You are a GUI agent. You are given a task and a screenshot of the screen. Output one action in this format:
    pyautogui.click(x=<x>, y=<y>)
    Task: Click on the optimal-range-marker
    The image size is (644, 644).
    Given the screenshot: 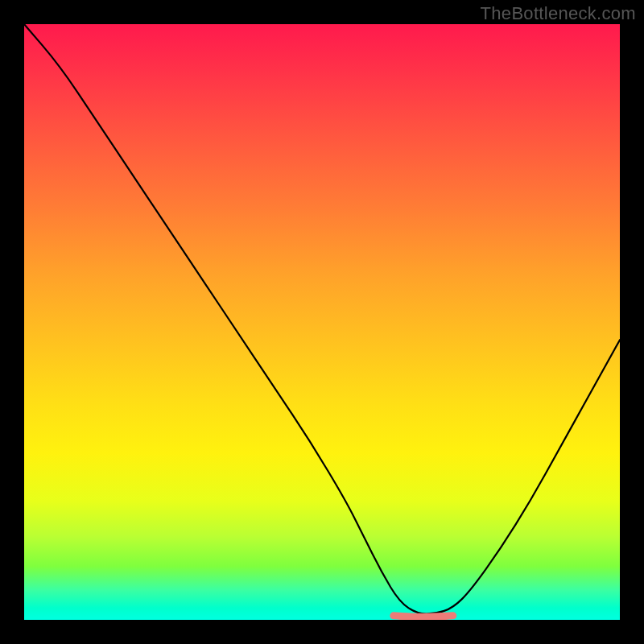 What is the action you would take?
    pyautogui.click(x=423, y=617)
    